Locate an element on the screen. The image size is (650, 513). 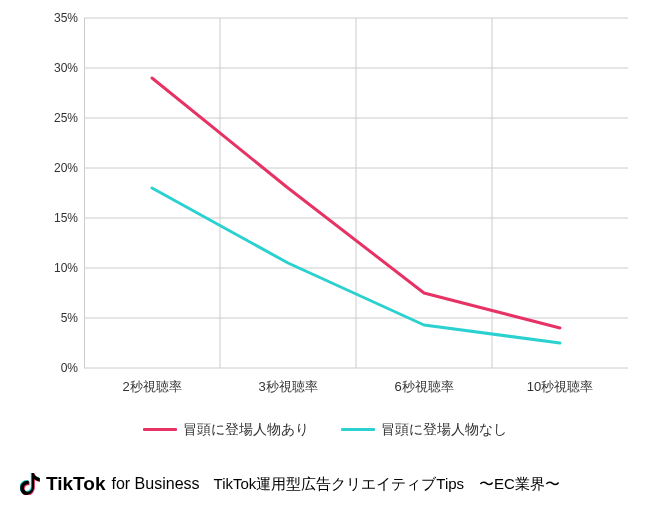
y-tick-label: 25% is located at coordinates (66, 118).